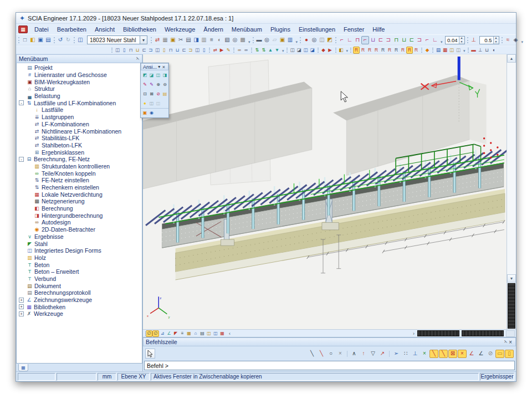  Describe the element at coordinates (227, 40) in the screenshot. I see `hatch-icon: ▧` at that location.